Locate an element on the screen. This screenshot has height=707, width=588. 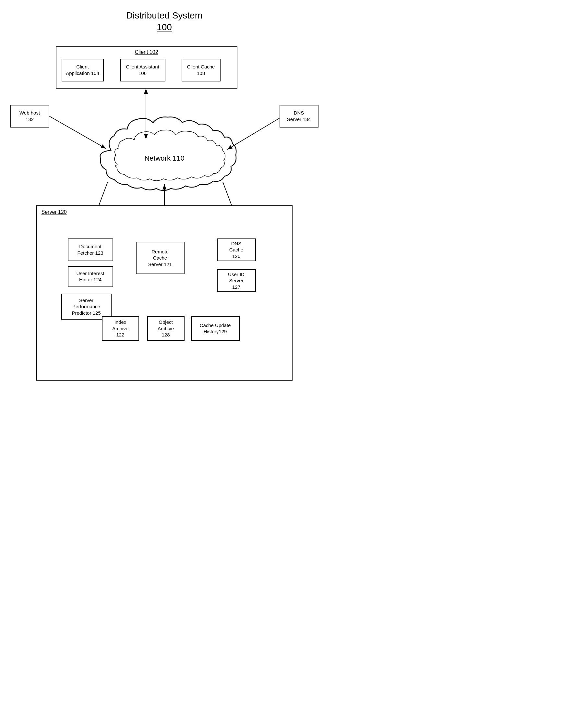
user-interest-box: User Interest Hinter 124 is located at coordinates (90, 277).